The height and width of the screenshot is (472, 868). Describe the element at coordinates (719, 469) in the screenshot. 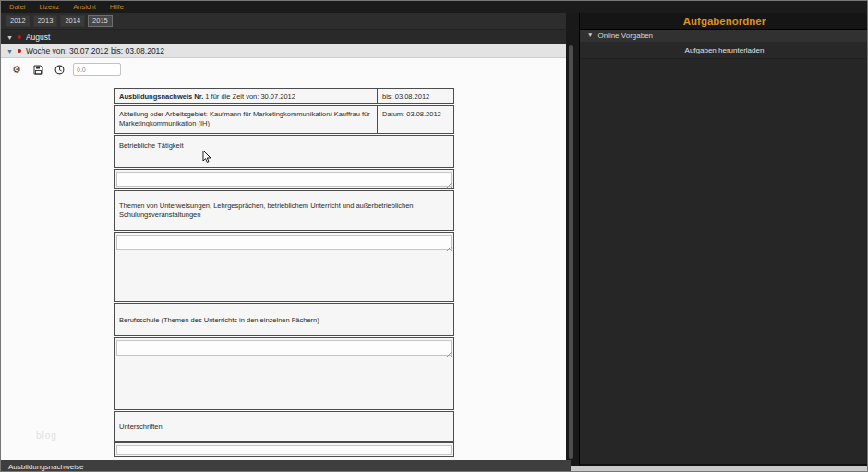

I see `window-bottom-edge` at that location.